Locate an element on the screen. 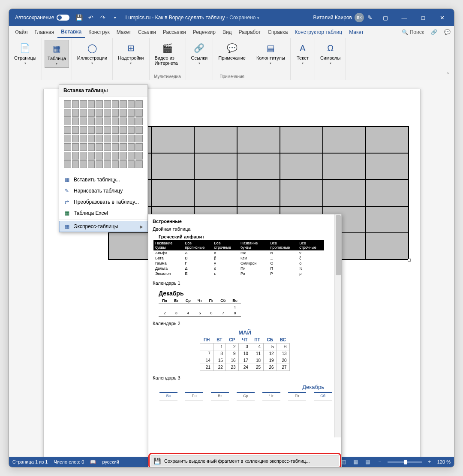 The width and height of the screenshot is (463, 476). calendar3-item: Календарь 3 is located at coordinates (245, 378).